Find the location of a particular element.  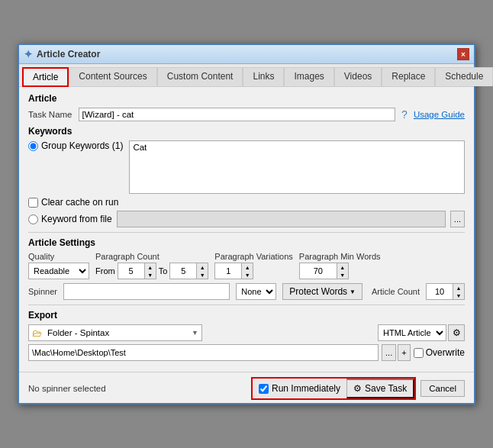

group-keywords-radio is located at coordinates (34, 147).